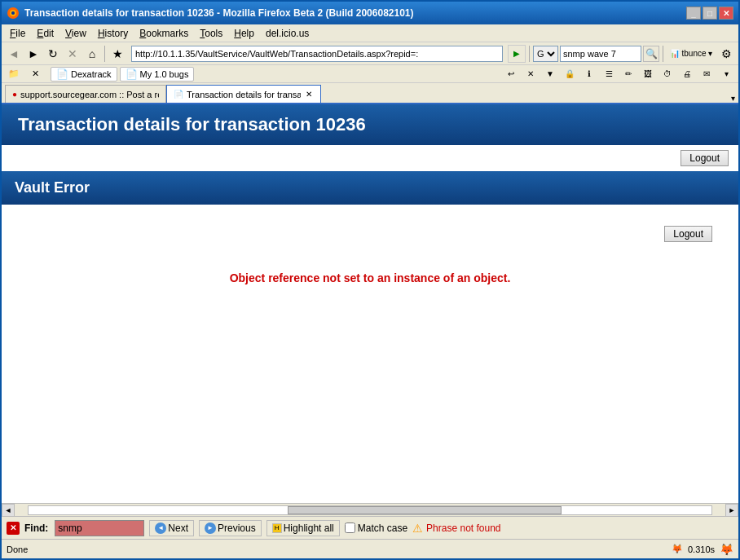 This screenshot has width=740, height=560. Describe the element at coordinates (244, 94) in the screenshot. I see `tab-transaction: 📄 Transaction details for transacti... ✕` at that location.